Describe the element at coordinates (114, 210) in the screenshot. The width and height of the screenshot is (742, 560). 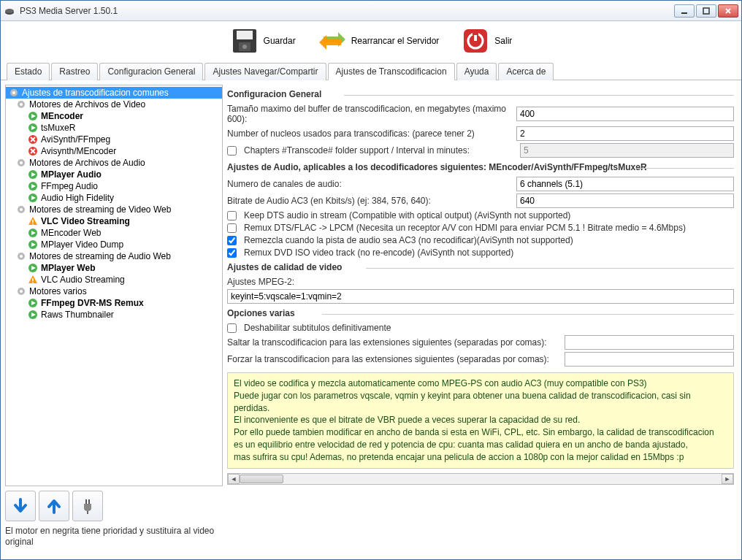
I see `tree-group: Motores de streaming de Video Web` at that location.